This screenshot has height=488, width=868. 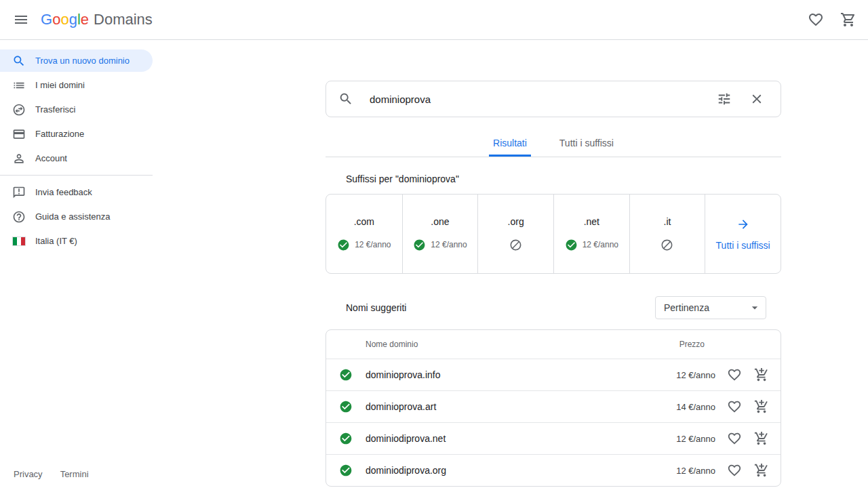 I want to click on domain-price: 14 €/anno, so click(x=696, y=407).